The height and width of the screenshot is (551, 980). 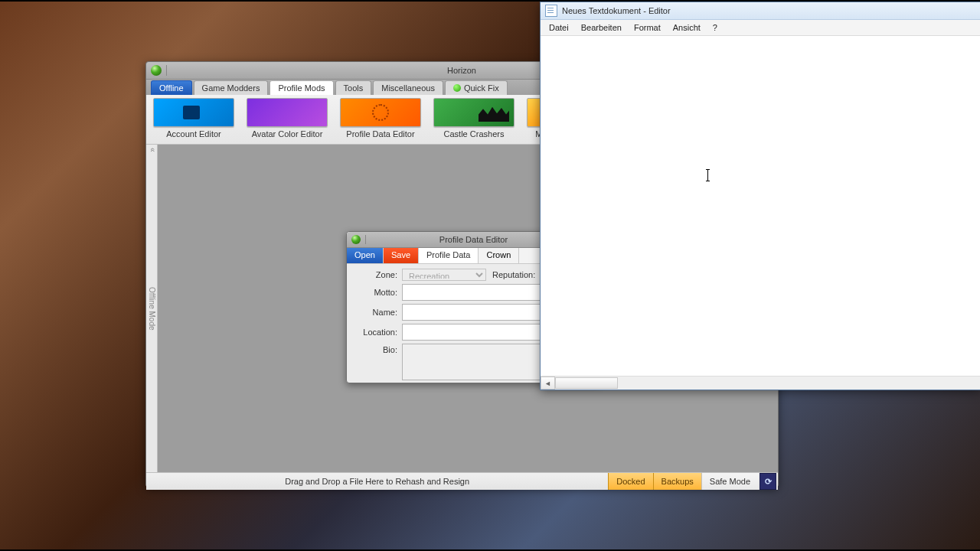 What do you see at coordinates (408, 87) in the screenshot?
I see `tab-miscellaneous: Miscellaneous` at bounding box center [408, 87].